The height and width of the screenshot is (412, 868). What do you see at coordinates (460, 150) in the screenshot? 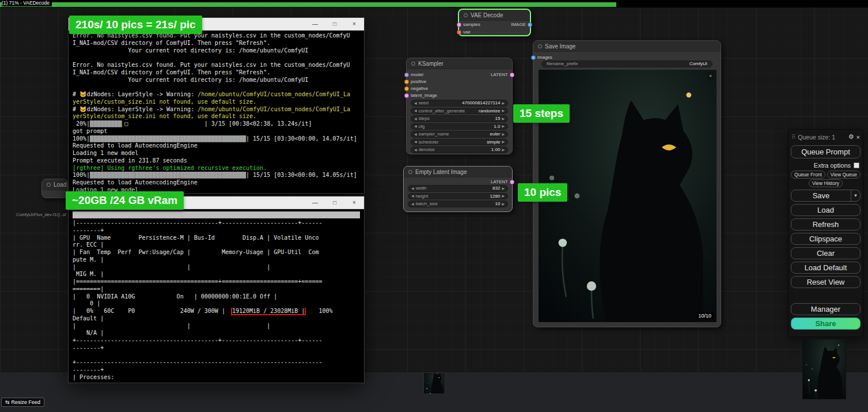
I see `widget-denoise: ◀denoise1.00▶` at bounding box center [460, 150].